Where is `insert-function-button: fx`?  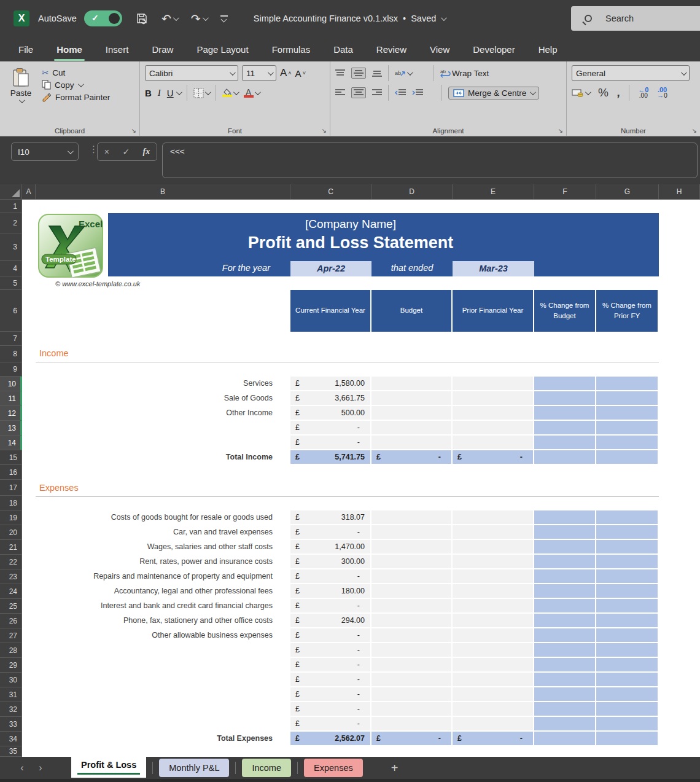
insert-function-button: fx is located at coordinates (147, 152).